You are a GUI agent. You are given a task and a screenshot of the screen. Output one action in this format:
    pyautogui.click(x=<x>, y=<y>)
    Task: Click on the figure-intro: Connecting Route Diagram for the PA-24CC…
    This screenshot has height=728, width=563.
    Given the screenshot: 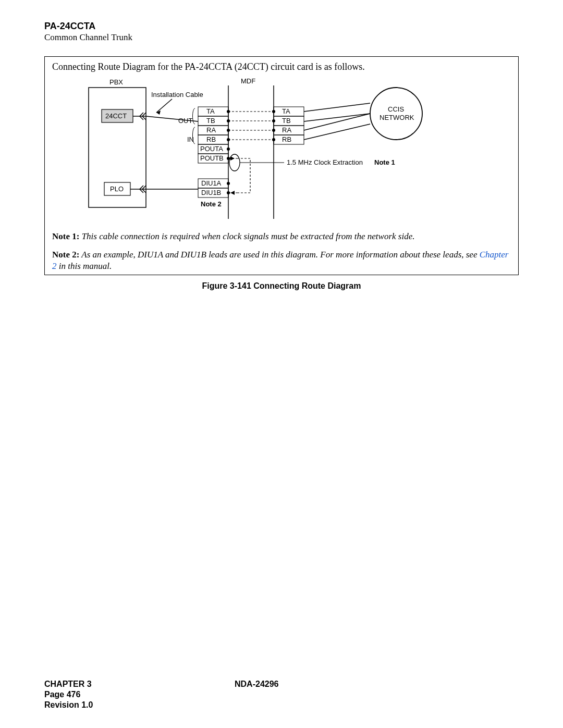 What is the action you would take?
    pyautogui.click(x=282, y=67)
    